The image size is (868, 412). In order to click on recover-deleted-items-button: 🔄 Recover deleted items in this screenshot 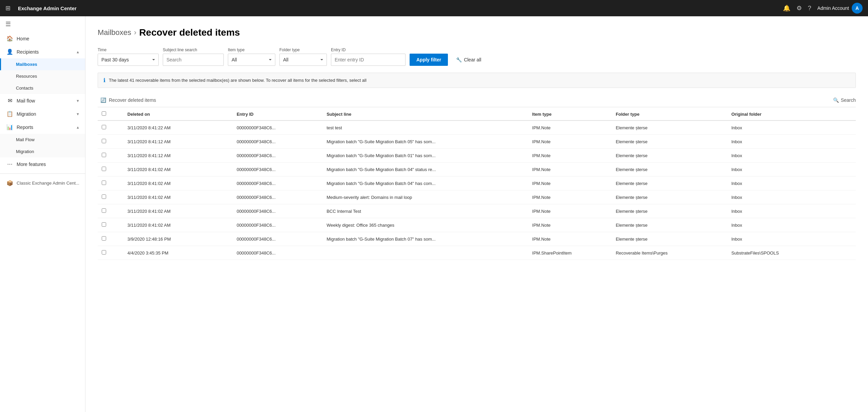, I will do `click(128, 100)`.